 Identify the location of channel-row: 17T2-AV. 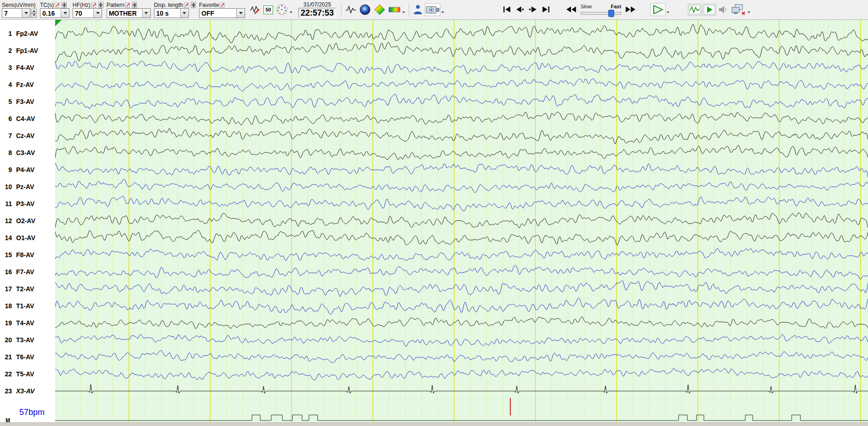
(17, 289).